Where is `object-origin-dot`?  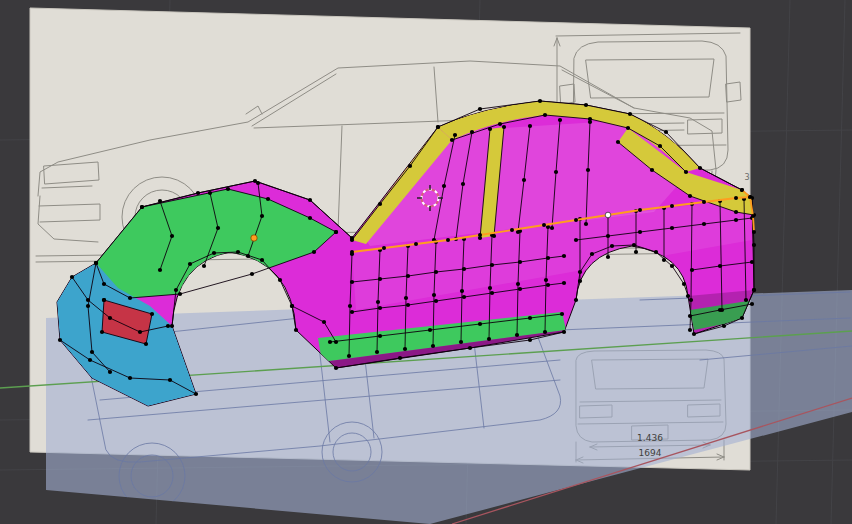
object-origin-dot is located at coordinates (254, 238).